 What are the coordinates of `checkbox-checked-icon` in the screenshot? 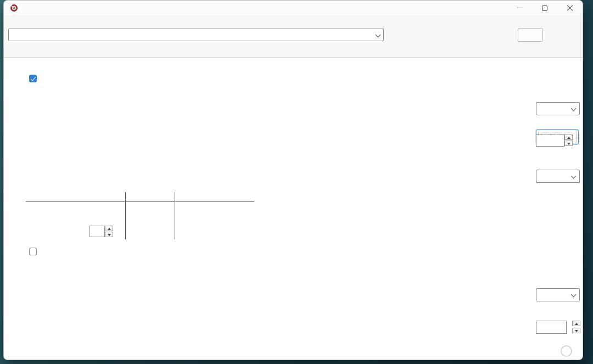 It's located at (33, 79).